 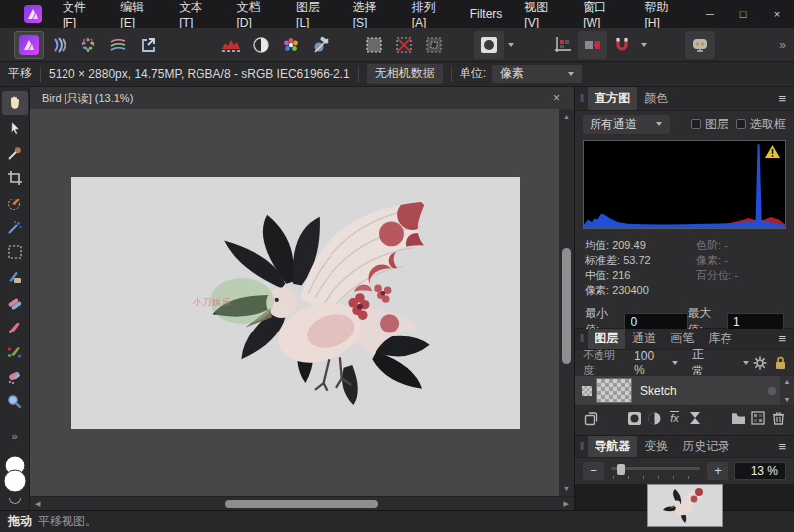 What do you see at coordinates (15, 436) in the screenshot?
I see `tool-palette-overflow-icon: »` at bounding box center [15, 436].